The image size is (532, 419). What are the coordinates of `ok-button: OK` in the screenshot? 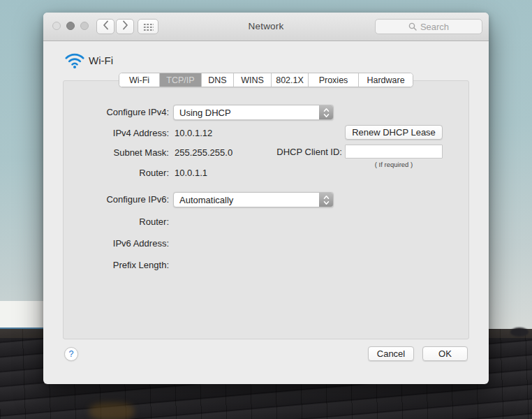 It's located at (445, 353).